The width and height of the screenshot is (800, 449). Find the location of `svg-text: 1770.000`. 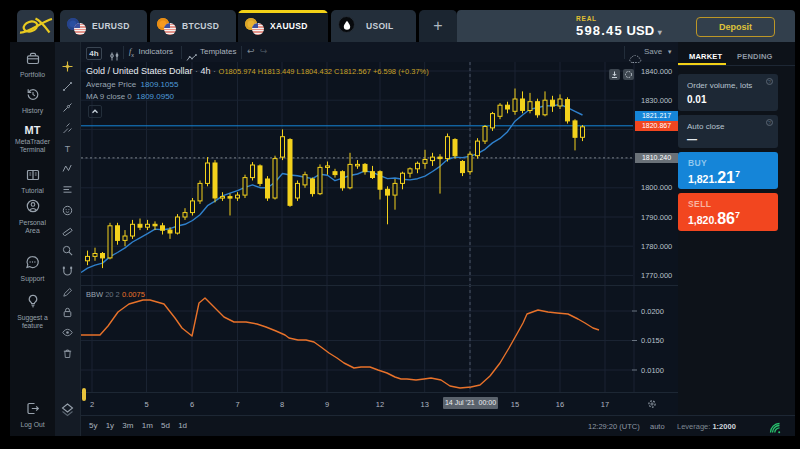

svg-text: 1770.000 is located at coordinates (656, 276).